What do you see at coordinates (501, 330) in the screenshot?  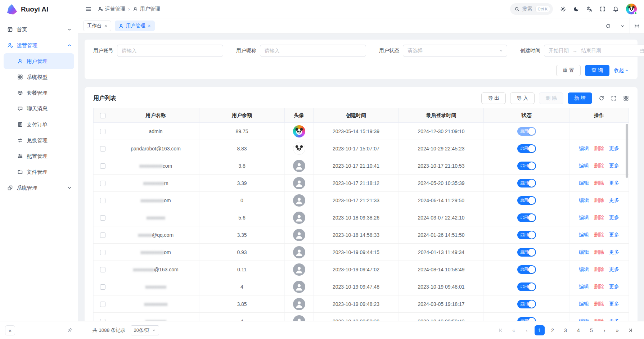 I see `first-page-icon` at bounding box center [501, 330].